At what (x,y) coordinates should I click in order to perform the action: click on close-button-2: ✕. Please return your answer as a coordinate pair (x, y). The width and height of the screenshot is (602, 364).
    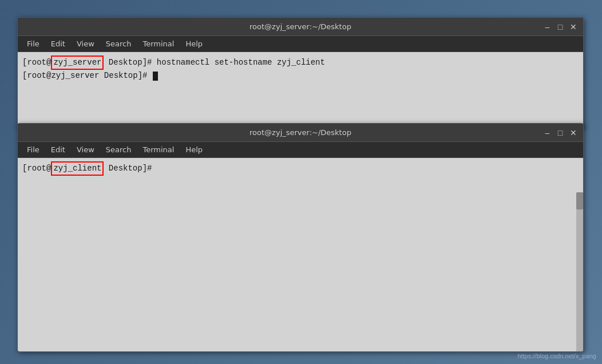
    Looking at the image, I should click on (573, 133).